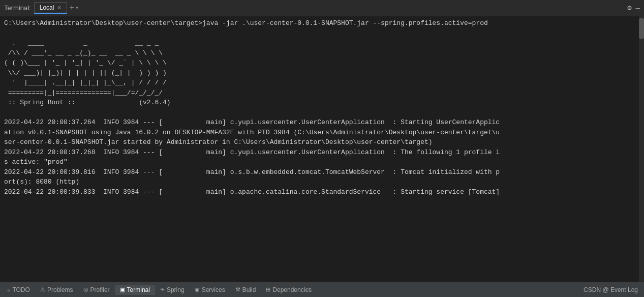  I want to click on tab-services: ◉ Services, so click(210, 290).